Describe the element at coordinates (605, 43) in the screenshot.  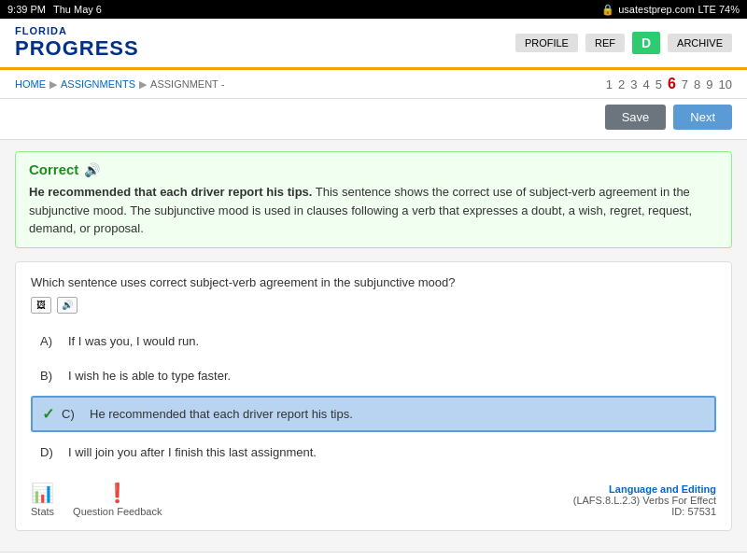
I see `ref-button: REF` at that location.